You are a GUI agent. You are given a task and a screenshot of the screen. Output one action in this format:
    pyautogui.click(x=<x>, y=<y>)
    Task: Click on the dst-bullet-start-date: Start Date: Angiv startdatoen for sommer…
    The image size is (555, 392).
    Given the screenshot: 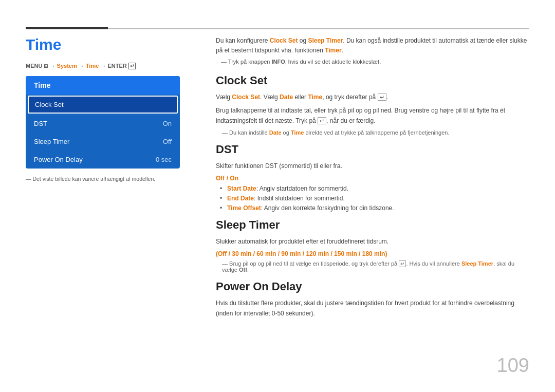 What is the action you would take?
    pyautogui.click(x=375, y=189)
    